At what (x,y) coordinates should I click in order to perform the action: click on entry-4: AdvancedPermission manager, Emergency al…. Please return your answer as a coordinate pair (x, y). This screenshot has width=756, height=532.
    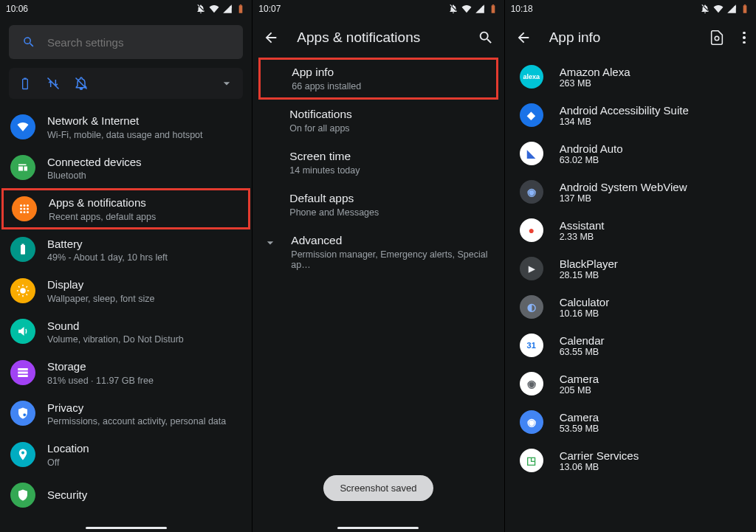
    Looking at the image, I should click on (378, 252).